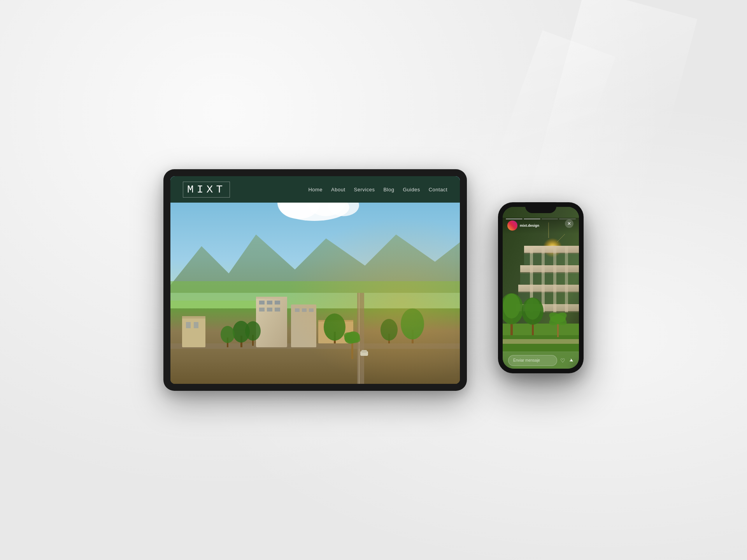 This screenshot has width=747, height=560. Describe the element at coordinates (206, 190) in the screenshot. I see `tablet-logo: MIXT` at that location.